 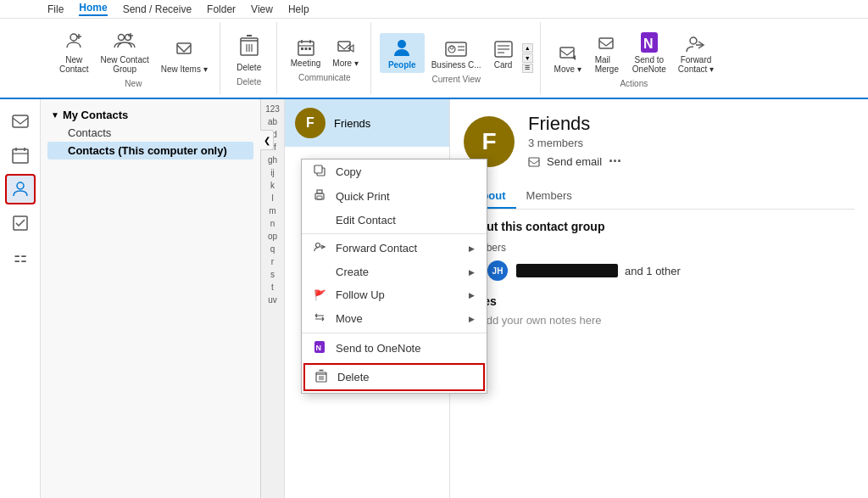 I want to click on meeting-label: Meeting, so click(x=306, y=63).